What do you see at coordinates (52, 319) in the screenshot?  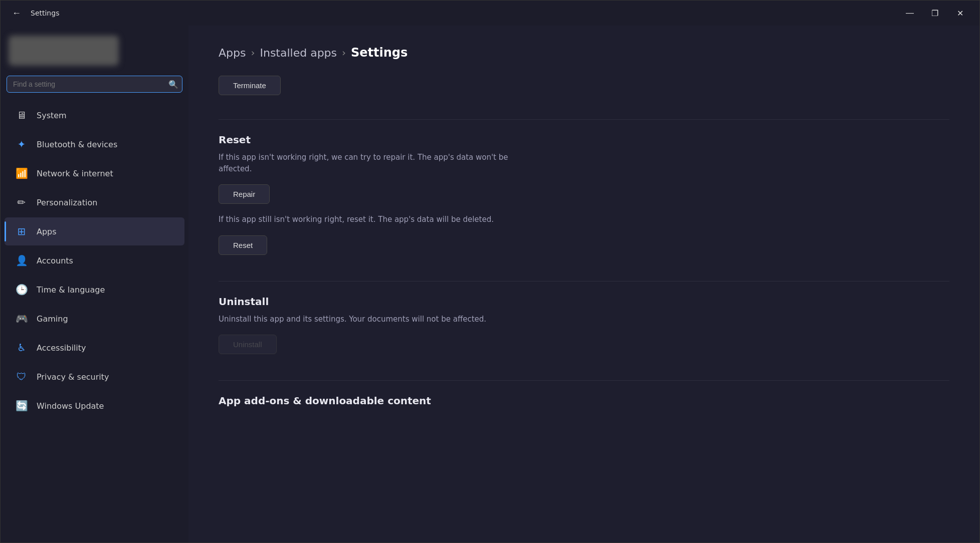 I see `sidebar-label-gaming: Gaming` at bounding box center [52, 319].